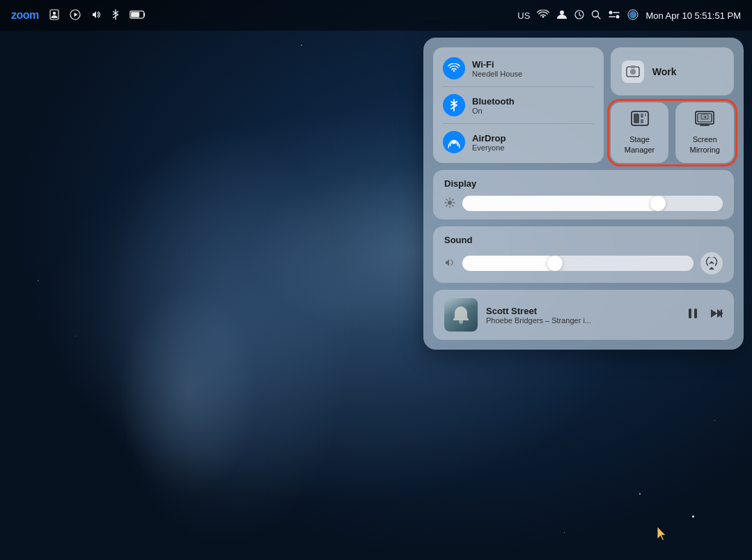 The image size is (752, 560). I want to click on brightness-icon, so click(450, 203).